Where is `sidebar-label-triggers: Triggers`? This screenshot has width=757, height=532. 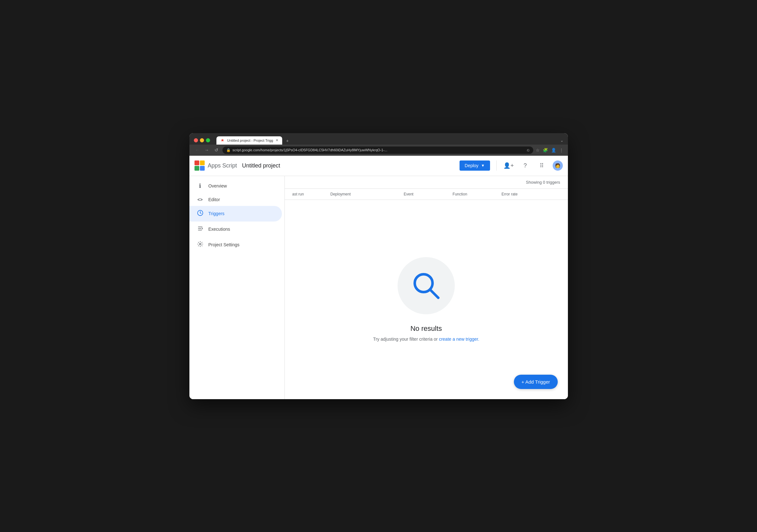 sidebar-label-triggers: Triggers is located at coordinates (216, 214).